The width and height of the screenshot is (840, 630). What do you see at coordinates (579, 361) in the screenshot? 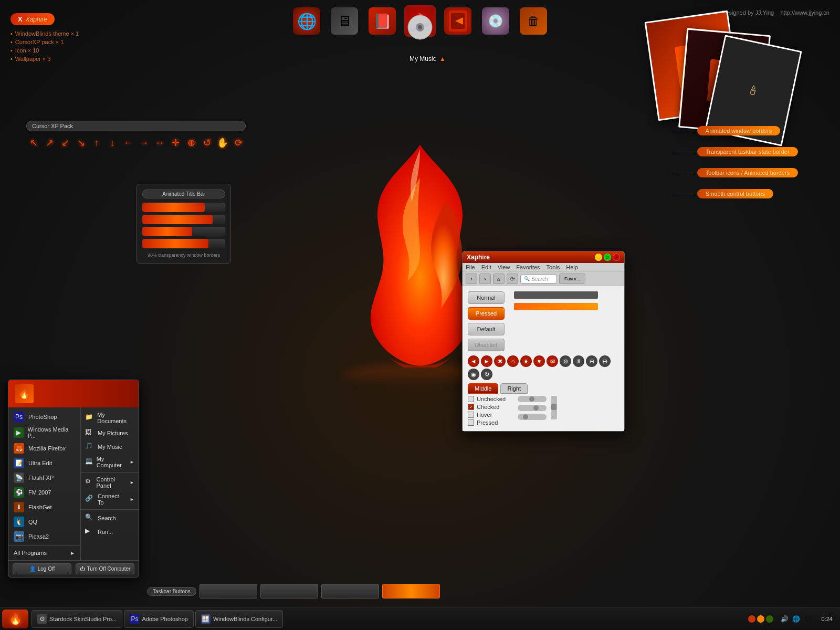
I see `nav-icon-gray-2: ⏸` at bounding box center [579, 361].